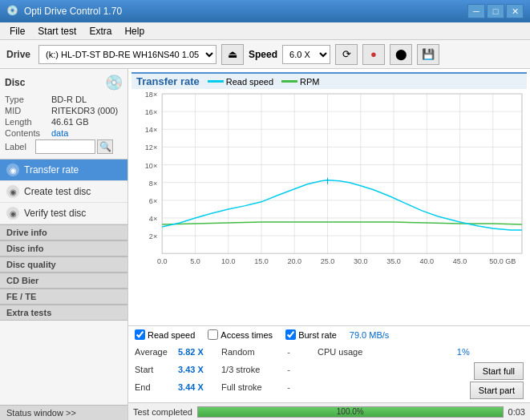 Image resolution: width=530 pixels, height=420 pixels. What do you see at coordinates (374, 55) in the screenshot?
I see `record-button: ●` at bounding box center [374, 55].